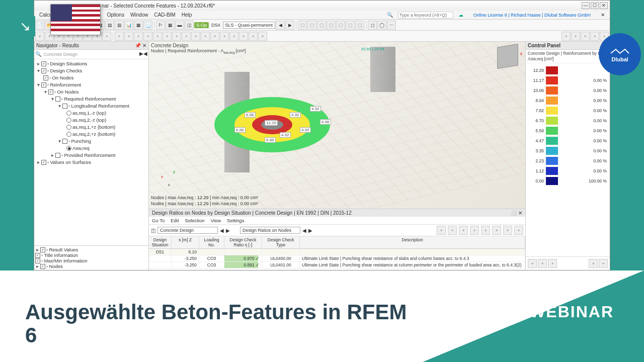 This screenshot has width=644, height=362. I want to click on rt-tool5-icon: ▫, so click(486, 230).